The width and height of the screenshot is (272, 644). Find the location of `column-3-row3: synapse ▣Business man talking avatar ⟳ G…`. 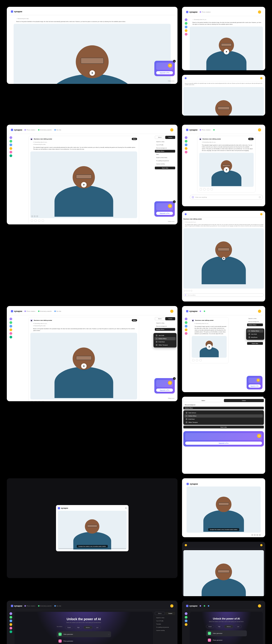

column-3-row3: synapse ▣Business man talking avatar ⟳ G… is located at coordinates (224, 390).